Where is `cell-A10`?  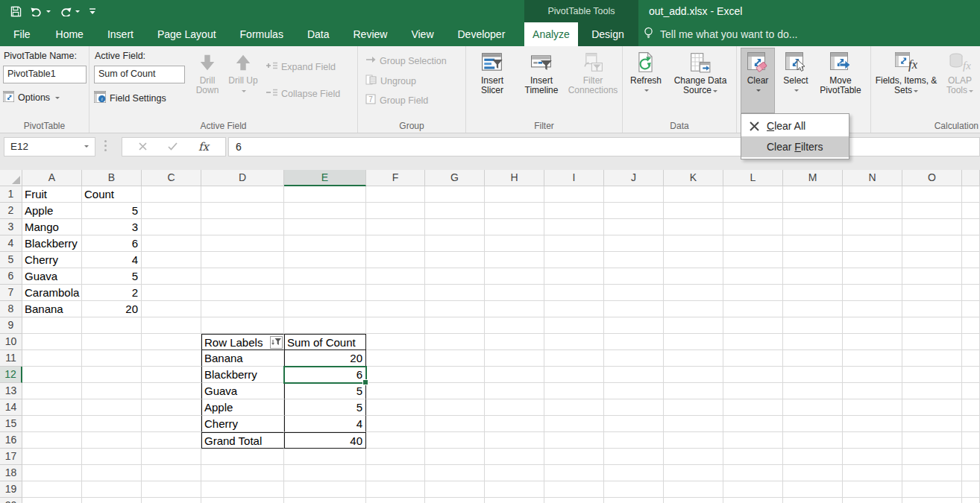 cell-A10 is located at coordinates (52, 342).